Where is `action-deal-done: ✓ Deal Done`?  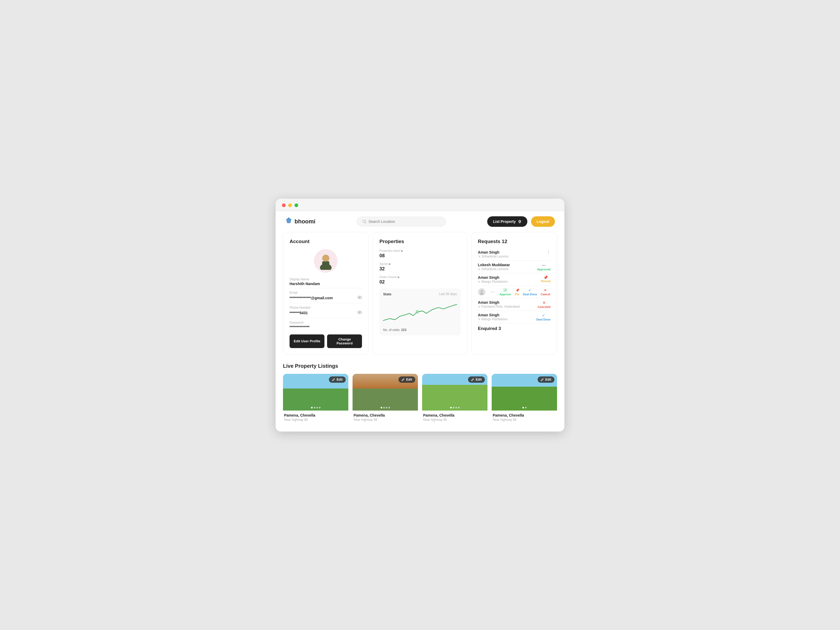 action-deal-done: ✓ Deal Done is located at coordinates (530, 292).